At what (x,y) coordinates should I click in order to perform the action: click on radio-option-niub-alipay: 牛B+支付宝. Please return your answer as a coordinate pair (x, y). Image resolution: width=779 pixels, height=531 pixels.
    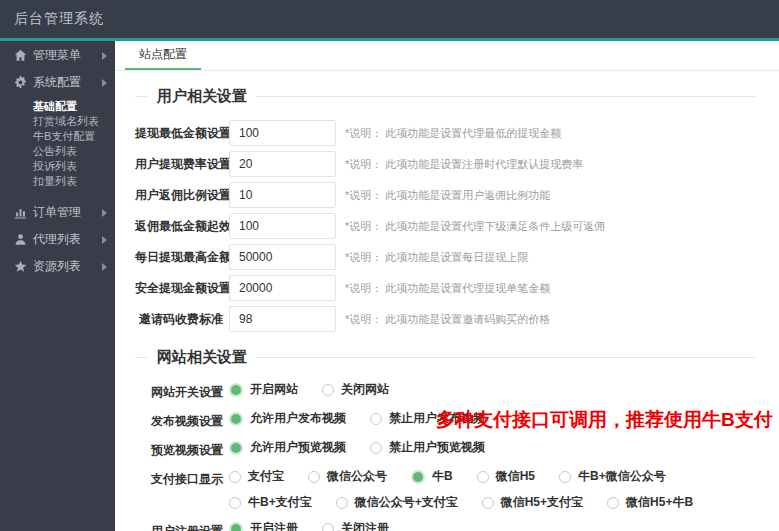
    Looking at the image, I should click on (270, 502).